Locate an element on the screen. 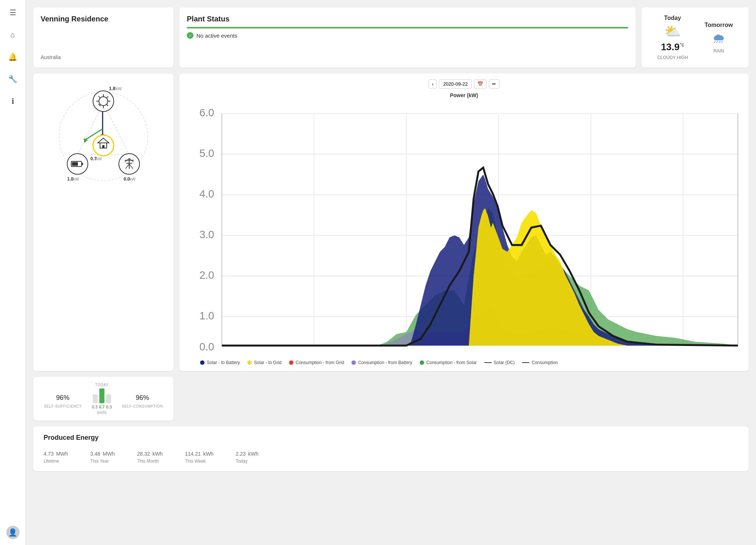  produced-this-year: 3.48 MWh This Year is located at coordinates (103, 456).